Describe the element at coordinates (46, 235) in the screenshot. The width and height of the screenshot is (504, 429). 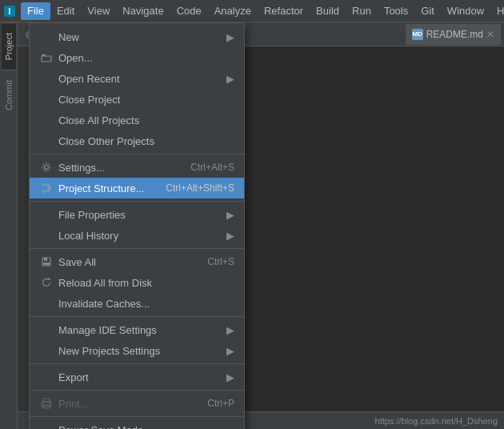
I see `local-history-icon` at that location.